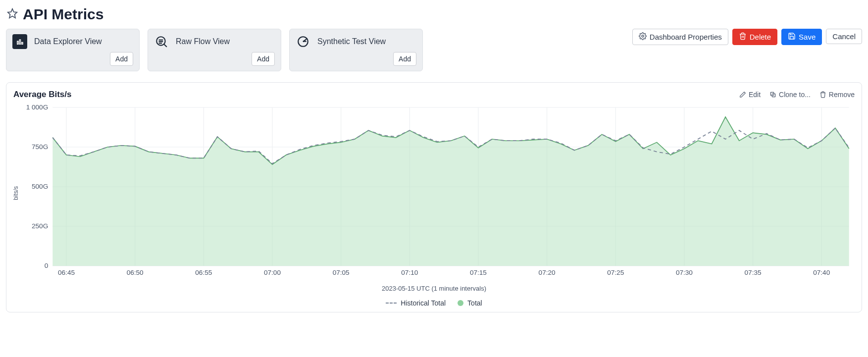 This screenshot has height=357, width=868. What do you see at coordinates (434, 50) in the screenshot?
I see `toolbar-row: Data Explorer View Add Raw Flow View Add` at bounding box center [434, 50].